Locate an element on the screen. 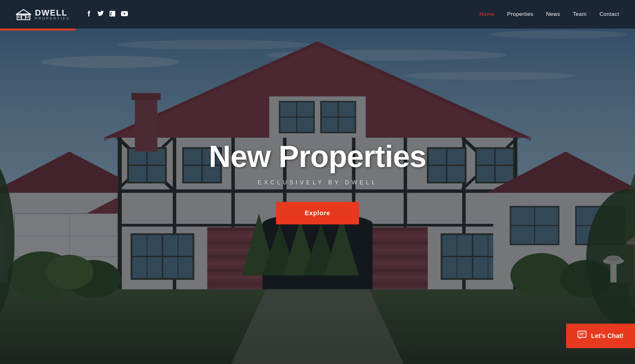 Image resolution: width=635 pixels, height=364 pixels. navbar-left: DWELL PROPERTIES is located at coordinates (72, 14).